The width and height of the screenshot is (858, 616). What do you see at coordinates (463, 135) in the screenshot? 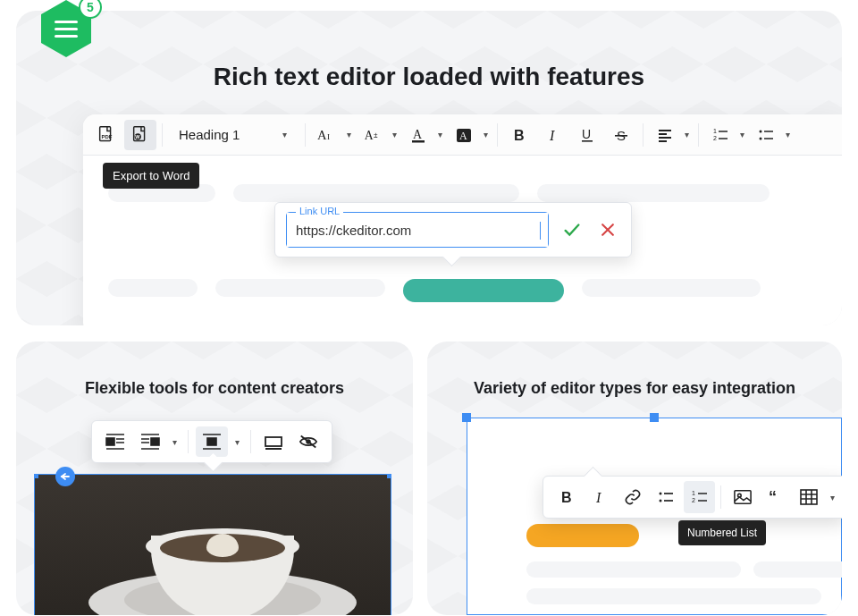
I see `editor-toolbar: PDF W Heading 1 ▾ AI ▾ A± ▾` at bounding box center [463, 135].